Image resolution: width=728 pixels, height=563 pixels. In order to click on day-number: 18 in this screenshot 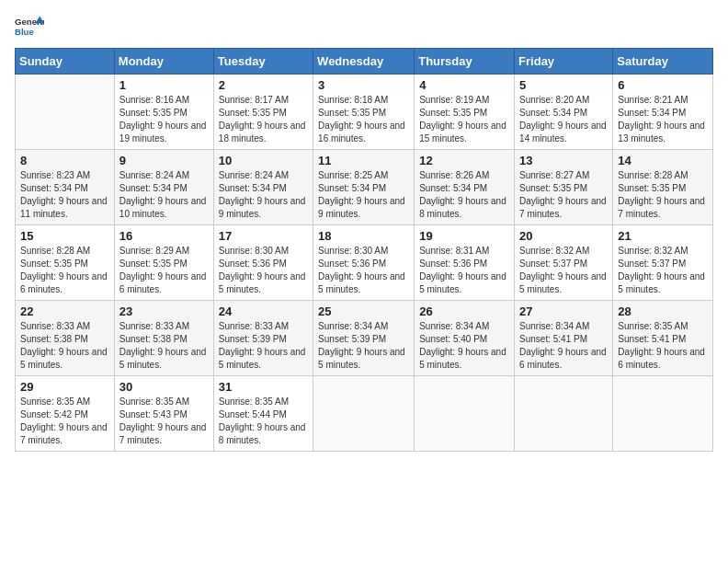, I will do `click(364, 236)`.